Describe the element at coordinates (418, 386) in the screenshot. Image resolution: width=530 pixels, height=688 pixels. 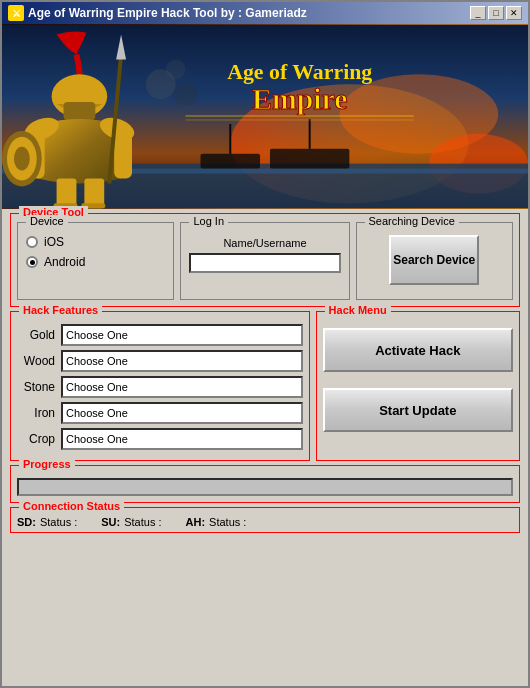
I see `hack-menu-section: Hack Menu Activate Hack Start Update` at that location.